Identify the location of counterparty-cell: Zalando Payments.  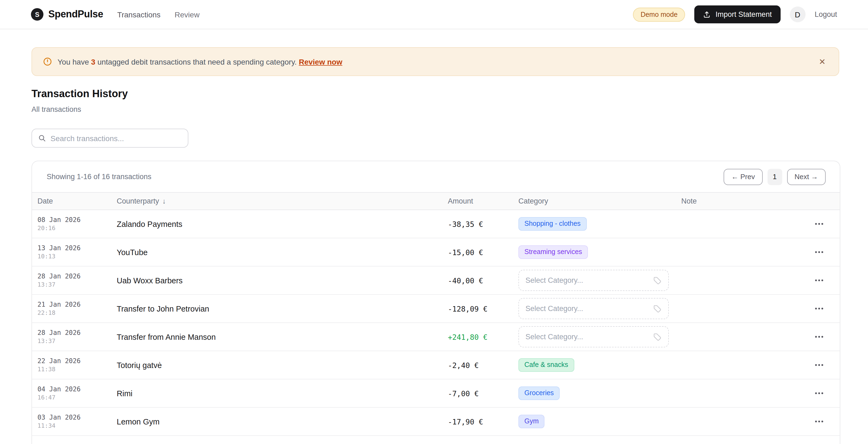
(277, 224).